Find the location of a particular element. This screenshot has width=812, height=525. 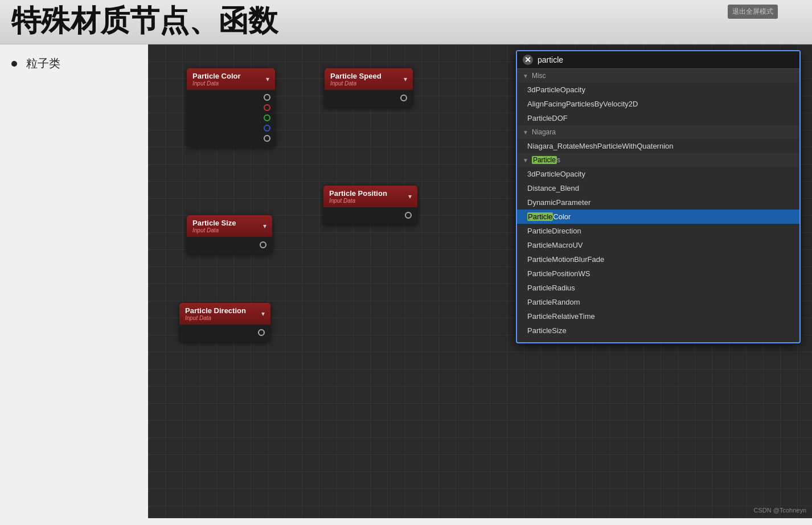

search-item-particlerelativetime: ParticleRelativeTime is located at coordinates (658, 317).